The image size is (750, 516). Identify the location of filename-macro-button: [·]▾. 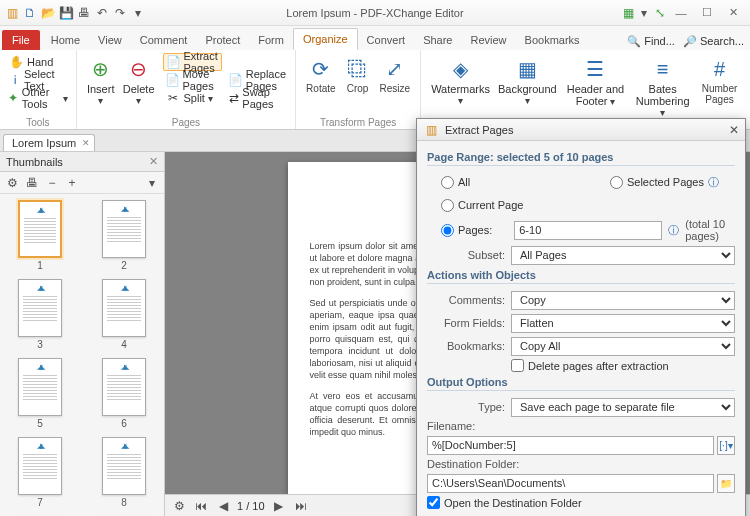
(726, 446).